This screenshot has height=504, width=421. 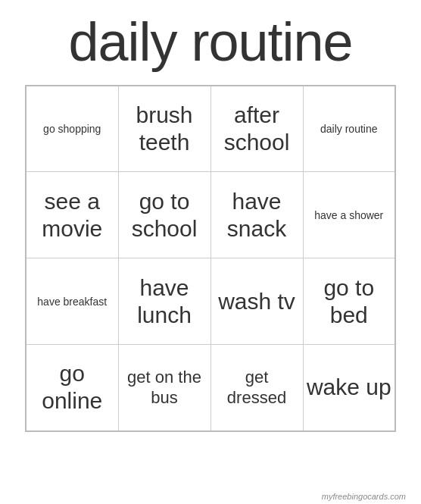 I want to click on bingo-cell: brush teeth, so click(x=164, y=129).